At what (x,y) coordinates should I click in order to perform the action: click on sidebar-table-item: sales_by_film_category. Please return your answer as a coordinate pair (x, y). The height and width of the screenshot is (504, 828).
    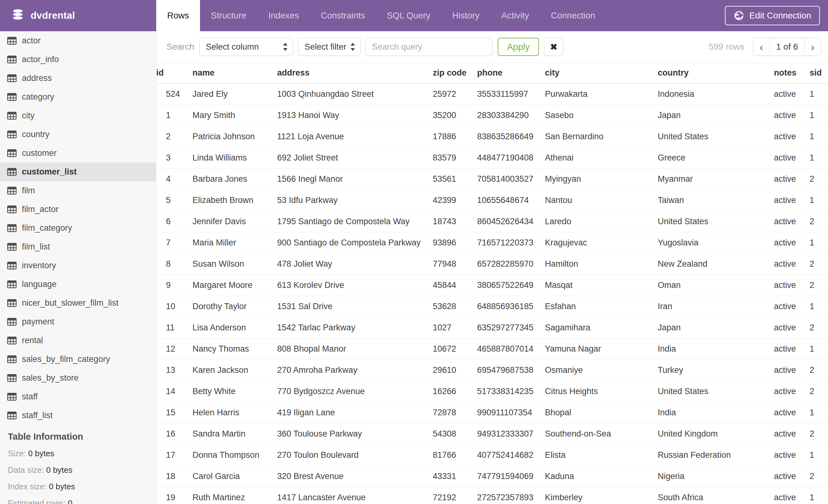
    Looking at the image, I should click on (78, 359).